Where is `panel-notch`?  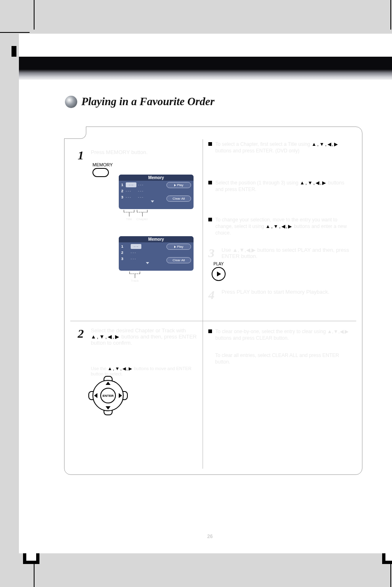 panel-notch is located at coordinates (75, 133).